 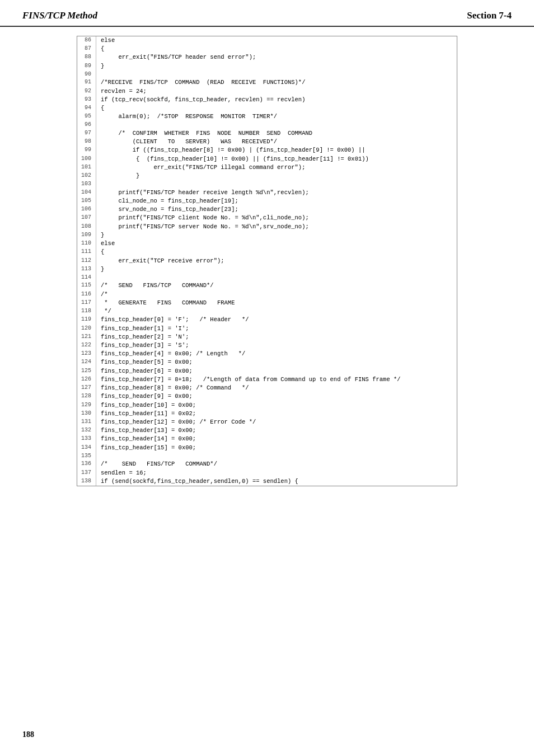 What do you see at coordinates (87, 192) in the screenshot?
I see `line-number: 104` at bounding box center [87, 192].